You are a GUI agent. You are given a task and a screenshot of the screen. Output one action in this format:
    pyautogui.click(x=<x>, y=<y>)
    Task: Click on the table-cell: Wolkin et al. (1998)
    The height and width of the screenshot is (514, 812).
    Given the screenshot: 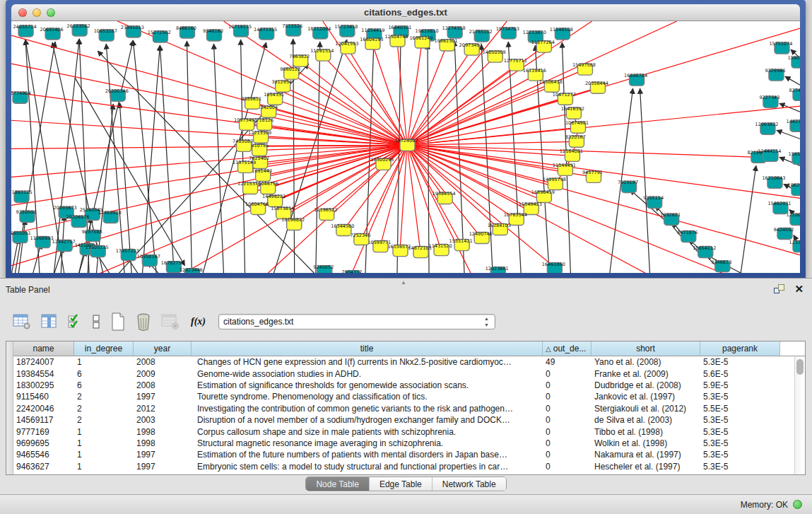 What is the action you would take?
    pyautogui.click(x=646, y=443)
    